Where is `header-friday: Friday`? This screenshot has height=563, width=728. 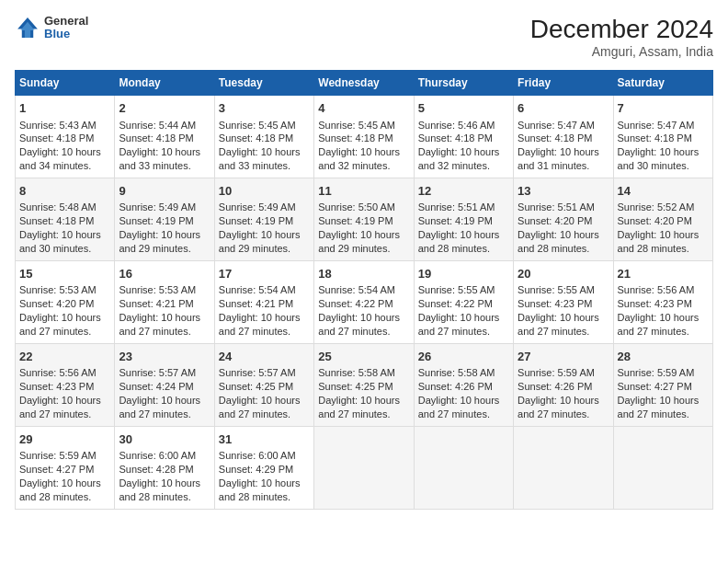 header-friday: Friday is located at coordinates (563, 83).